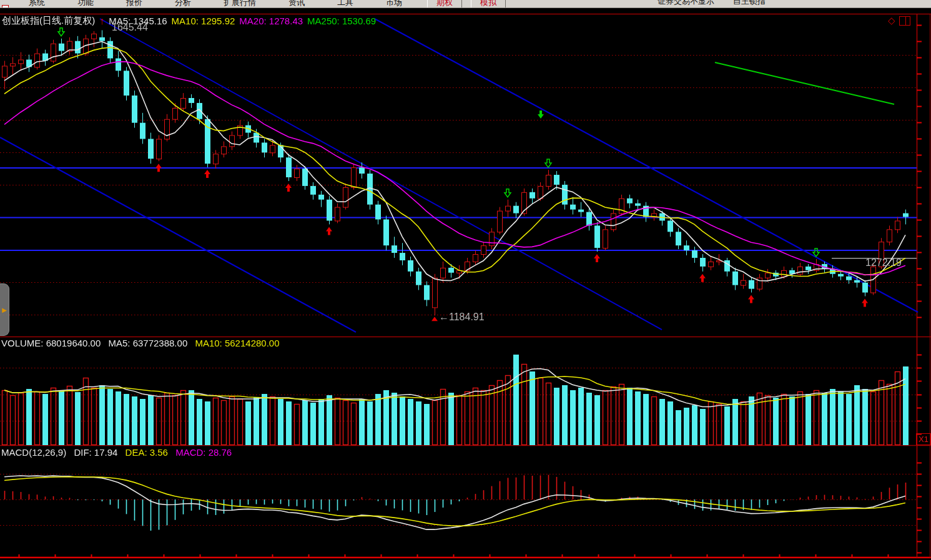 The width and height of the screenshot is (931, 560). I want to click on dea-value-label: DEA: 3.56, so click(147, 452).